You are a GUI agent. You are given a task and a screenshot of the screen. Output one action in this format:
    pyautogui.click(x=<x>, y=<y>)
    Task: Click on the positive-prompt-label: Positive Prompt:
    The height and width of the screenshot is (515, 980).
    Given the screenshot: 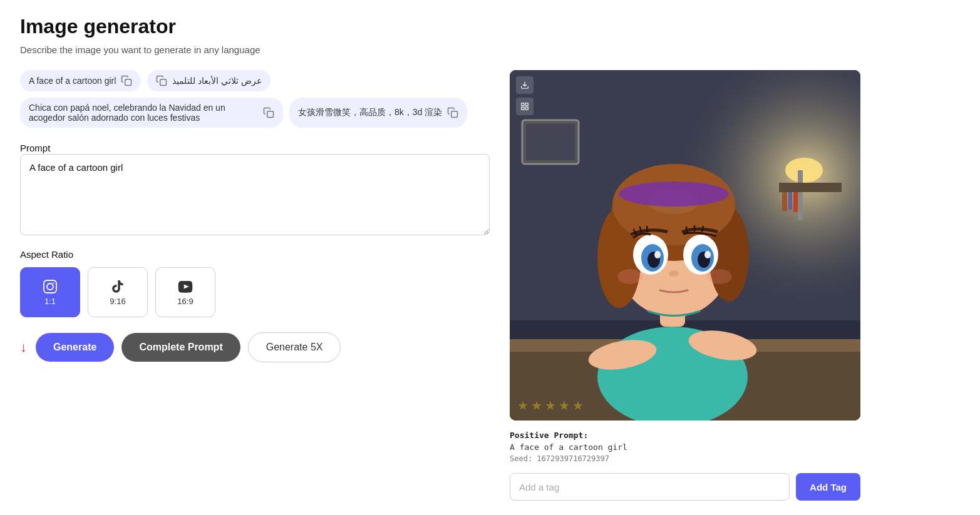 What is the action you would take?
    pyautogui.click(x=735, y=436)
    